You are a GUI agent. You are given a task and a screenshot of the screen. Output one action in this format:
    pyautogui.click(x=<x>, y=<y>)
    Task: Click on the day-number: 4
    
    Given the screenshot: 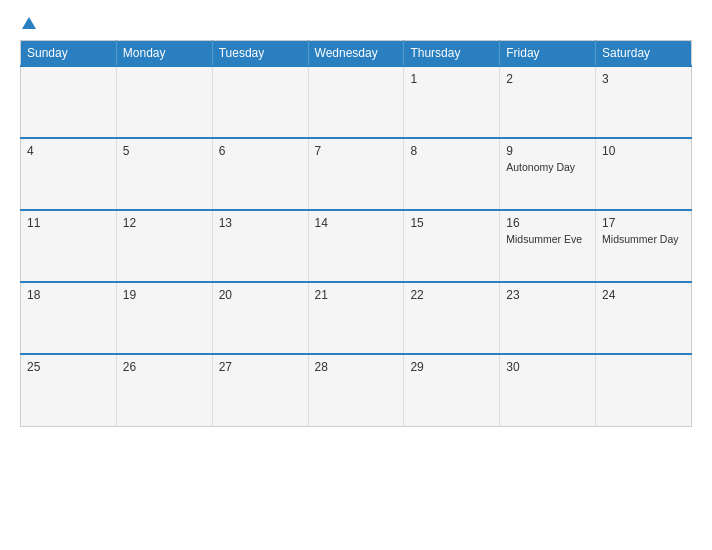 What is the action you would take?
    pyautogui.click(x=68, y=151)
    